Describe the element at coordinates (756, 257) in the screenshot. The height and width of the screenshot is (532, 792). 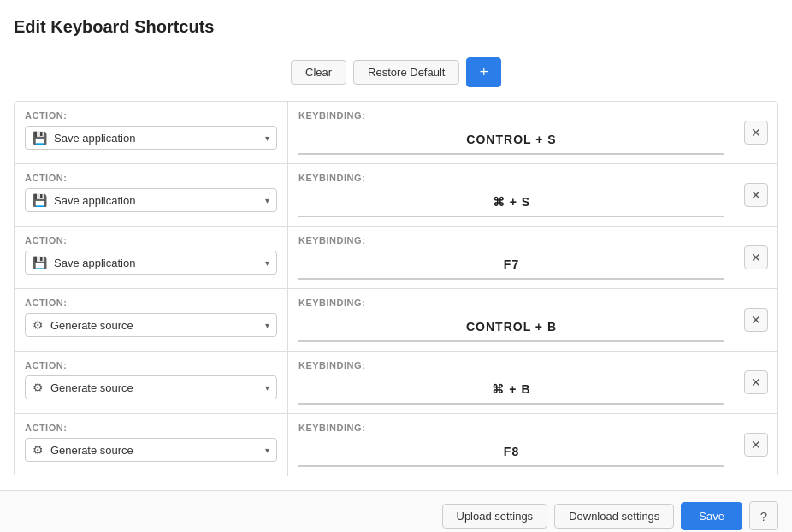
I see `delete-section-2: ✕` at that location.